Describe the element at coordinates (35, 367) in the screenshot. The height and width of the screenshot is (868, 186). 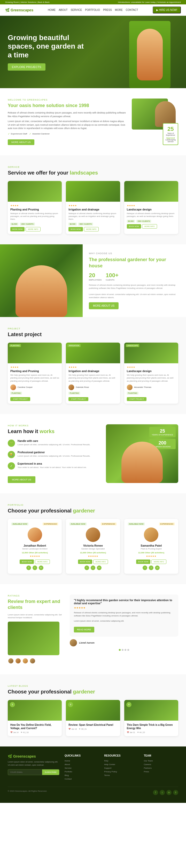
I see `project-stars-0: ★★★★` at that location.